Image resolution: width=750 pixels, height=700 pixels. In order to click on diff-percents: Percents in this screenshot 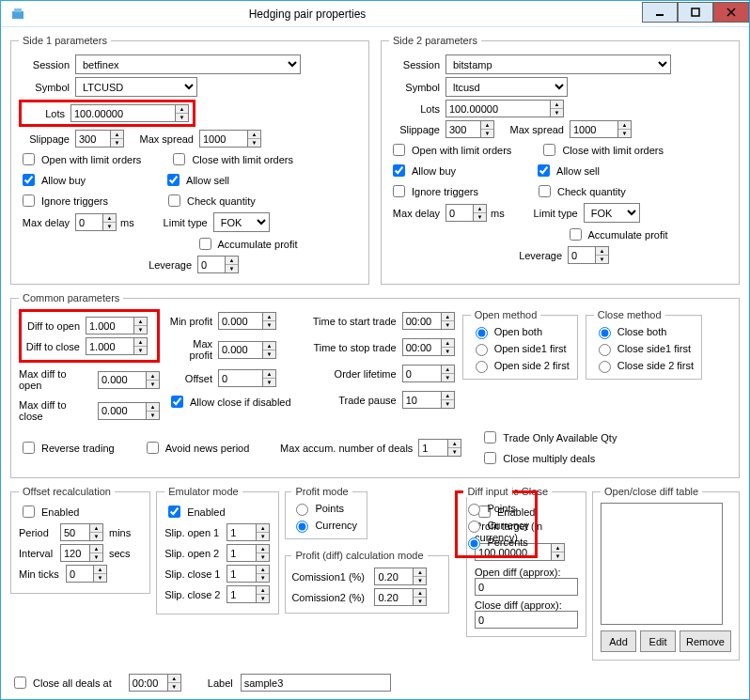, I will do `click(495, 542)`.